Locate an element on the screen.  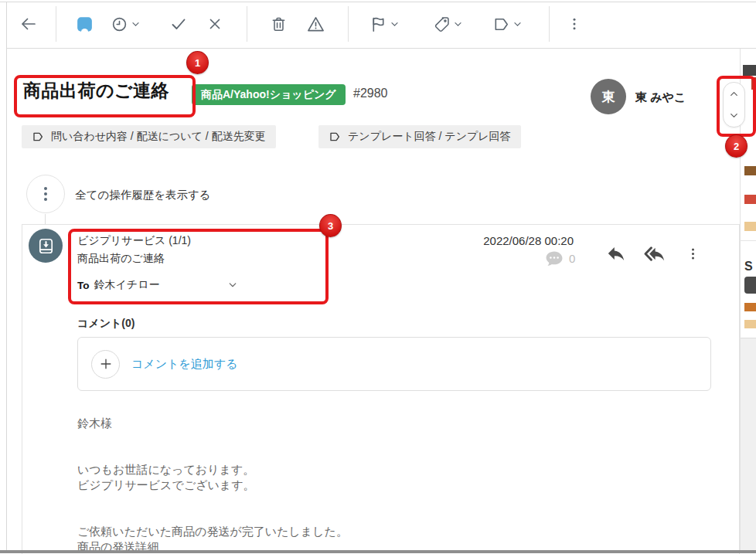
tag-chip-label: 問い合わせ内容 / 配送について / 配送先変更 is located at coordinates (158, 137).